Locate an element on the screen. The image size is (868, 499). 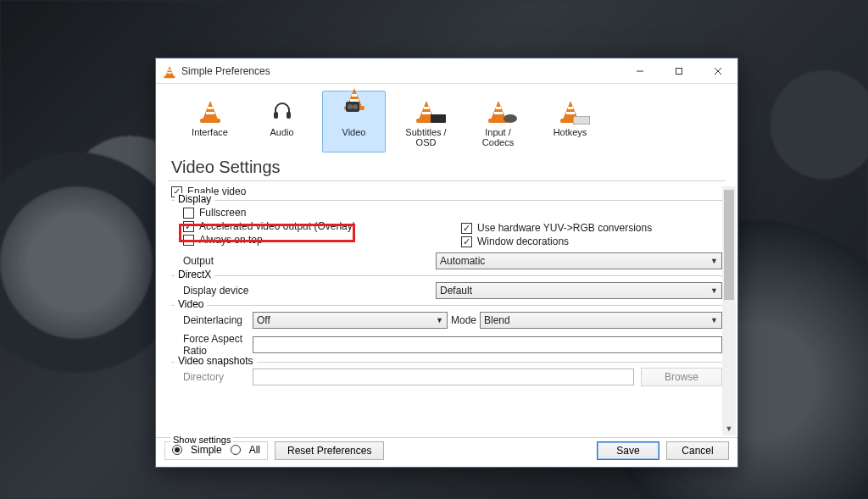
display-group: Display Fullscreen Accelerated video out… is located at coordinates (447, 236).